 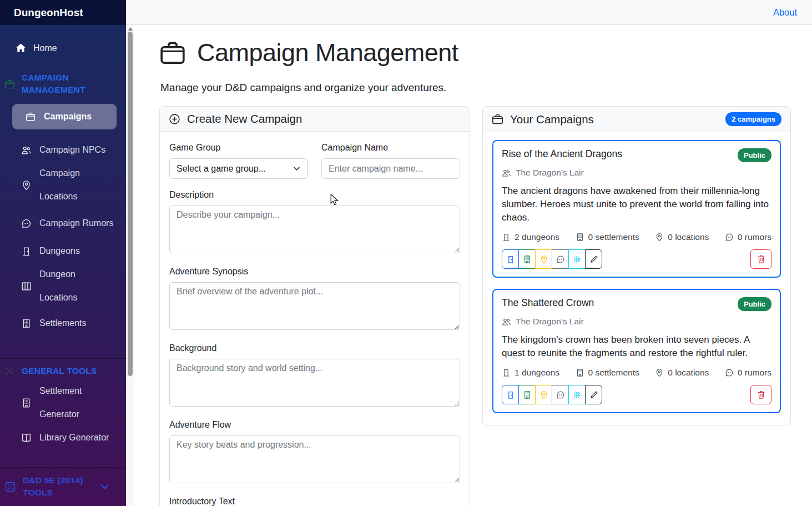 I want to click on panel-title: Create New Campaign, so click(x=244, y=119).